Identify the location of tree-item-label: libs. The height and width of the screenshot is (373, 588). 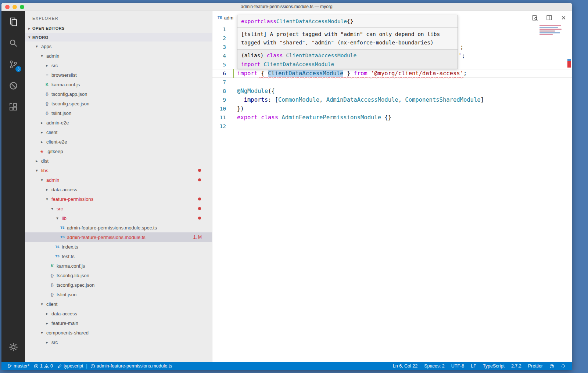
(45, 170).